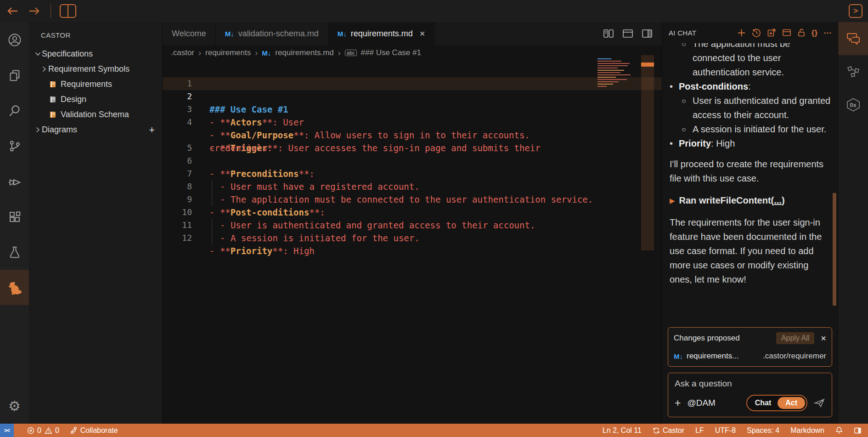 This screenshot has height=437, width=868. What do you see at coordinates (828, 33) in the screenshot?
I see `more-actions-icon: ⋯` at bounding box center [828, 33].